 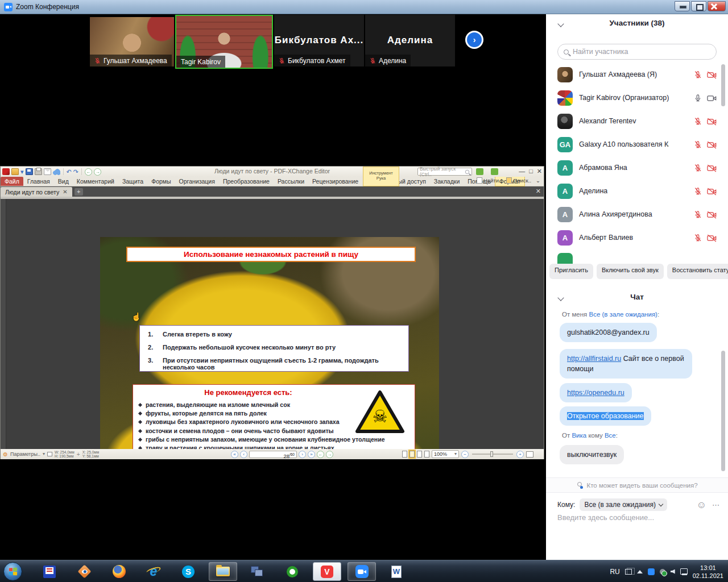 I want to click on undo-icon: ↶, so click(x=69, y=172).